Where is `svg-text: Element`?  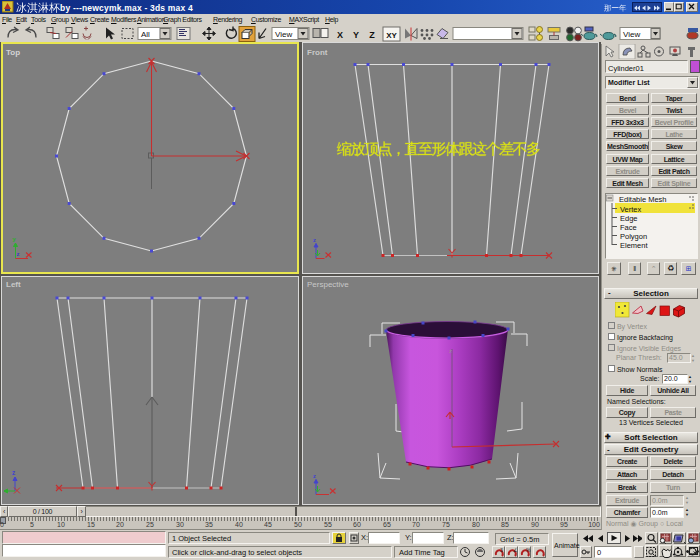
svg-text: Element is located at coordinates (634, 246).